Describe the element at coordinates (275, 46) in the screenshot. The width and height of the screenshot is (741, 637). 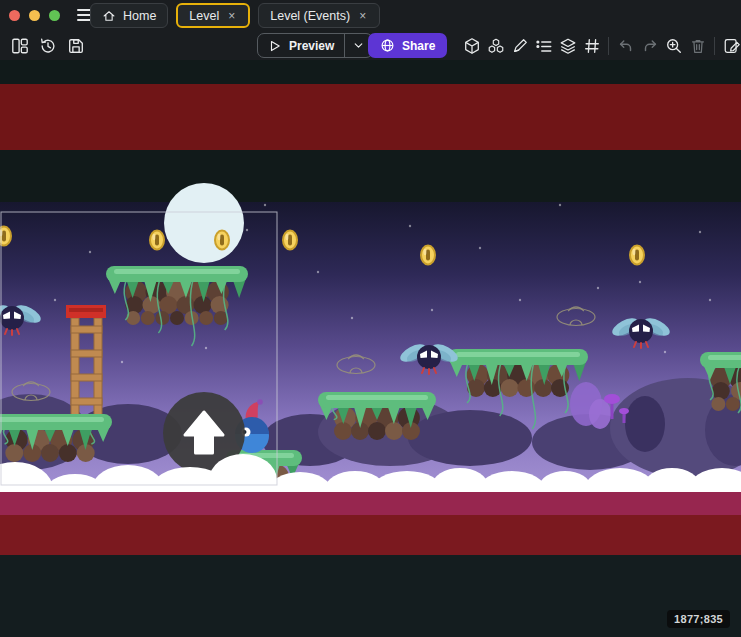
I see `play-icon` at that location.